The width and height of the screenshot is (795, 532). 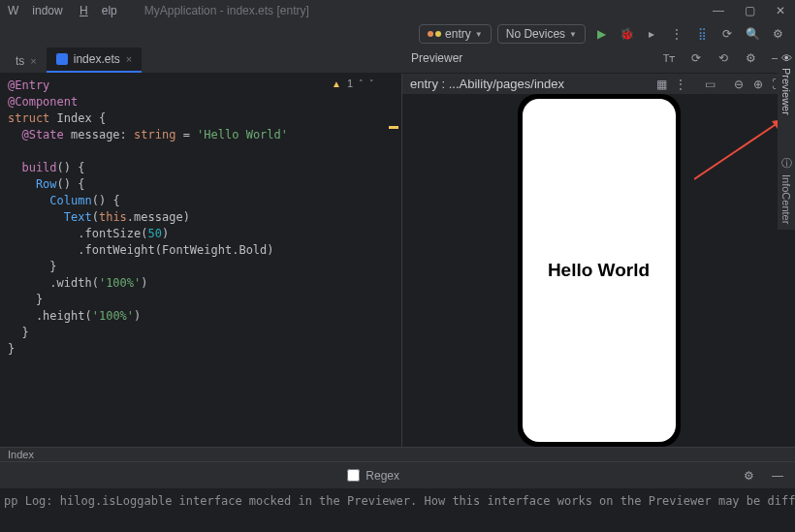 What do you see at coordinates (361, 83) in the screenshot?
I see `chevron-up-icon: ˄` at bounding box center [361, 83].